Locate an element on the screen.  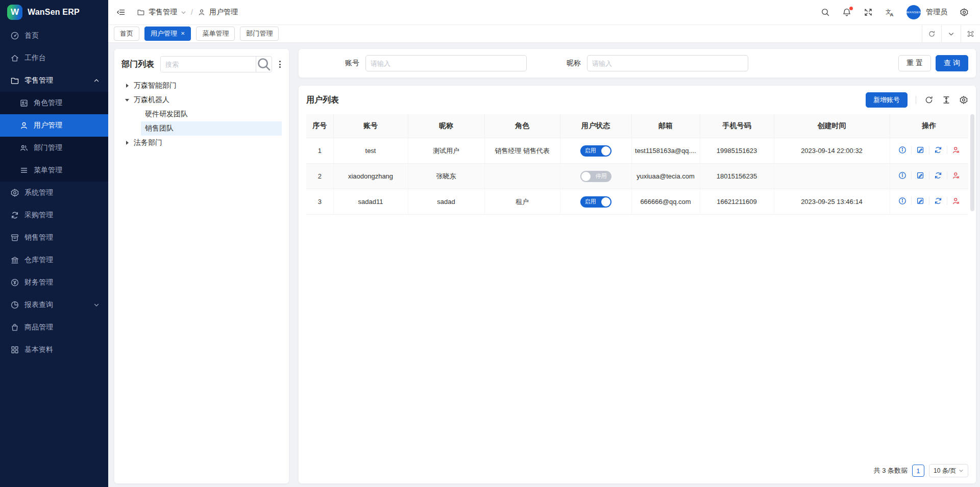
caret-down-icon is located at coordinates (127, 100).